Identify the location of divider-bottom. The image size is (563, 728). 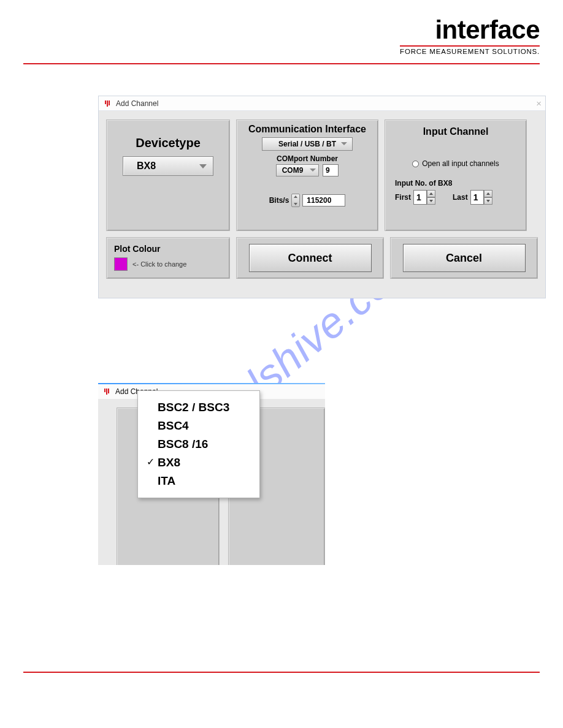
(282, 672).